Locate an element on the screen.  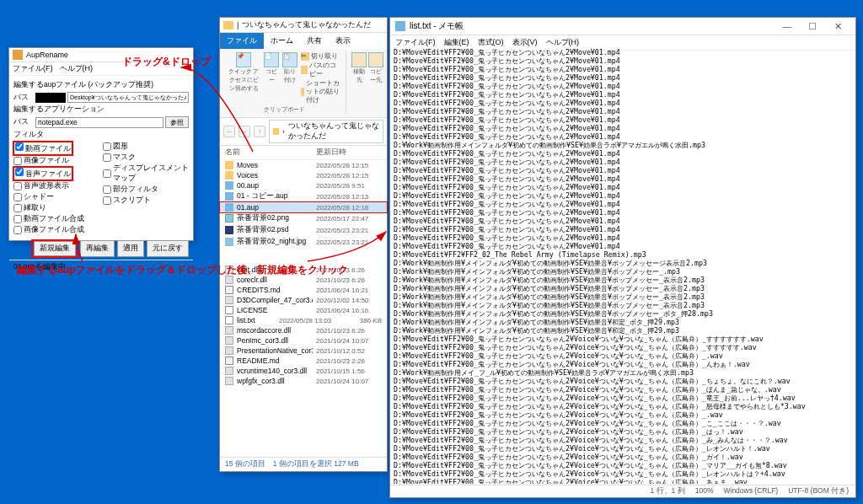
psd-icon is located at coordinates (229, 230).